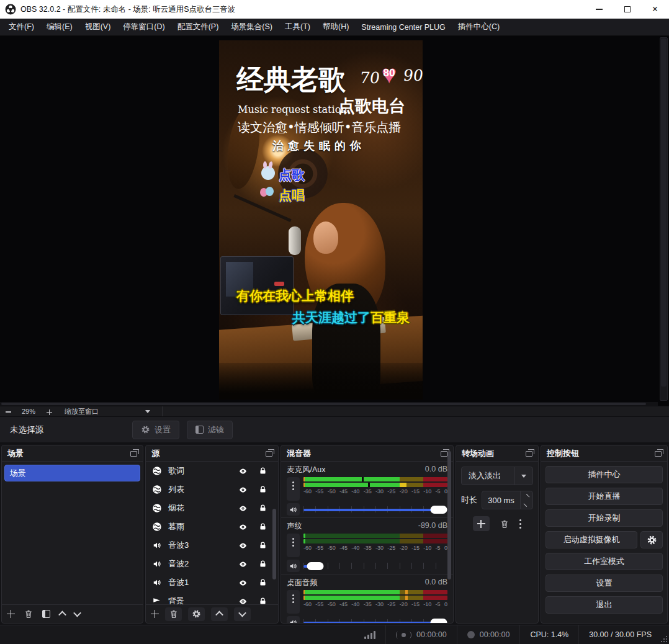 The image size is (669, 644). I want to click on source-row: 音波2, so click(212, 564).